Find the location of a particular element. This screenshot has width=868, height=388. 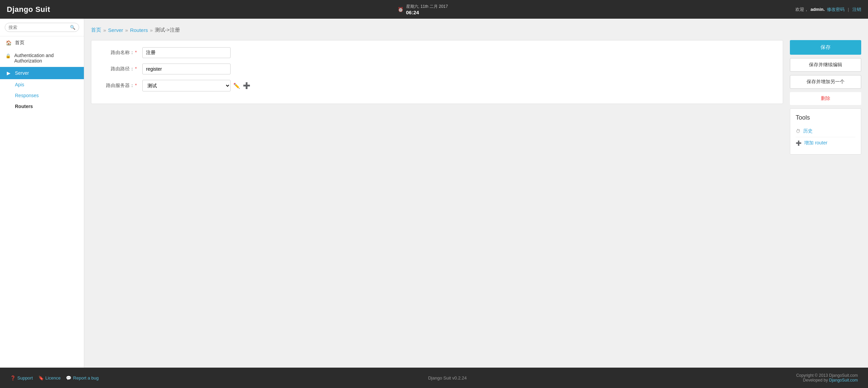

footer-links: ❓ Support 🔖 Licence 💬 Report a bug is located at coordinates (54, 378).